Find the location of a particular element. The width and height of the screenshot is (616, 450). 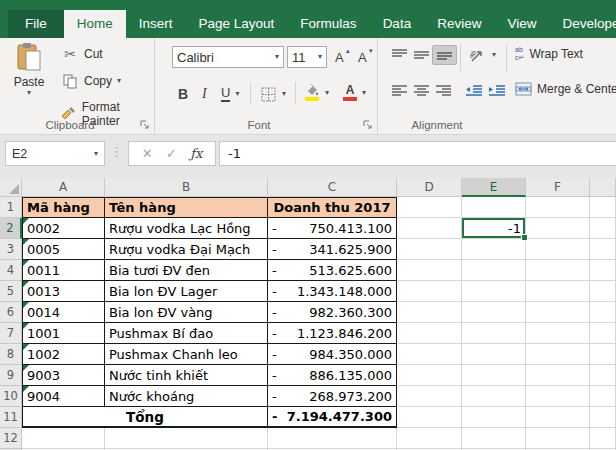

copy-dropdown-icon: ▾ is located at coordinates (119, 81).